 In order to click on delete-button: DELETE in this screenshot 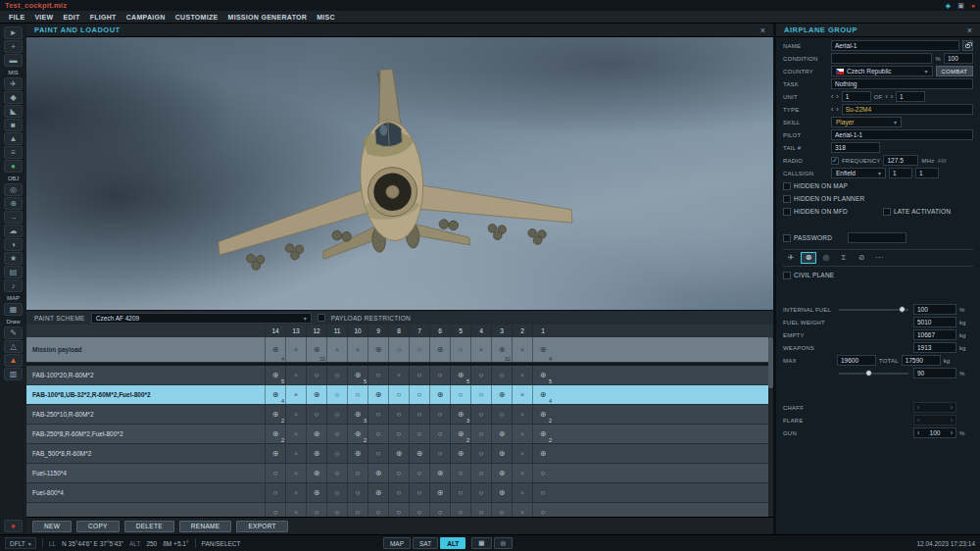, I will do `click(149, 526)`.